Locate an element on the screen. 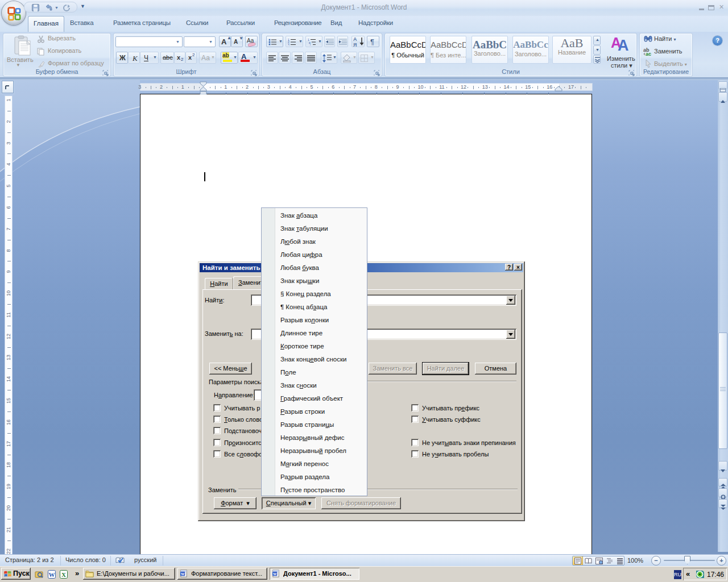  svg-text: 3 is located at coordinates (289, 44).